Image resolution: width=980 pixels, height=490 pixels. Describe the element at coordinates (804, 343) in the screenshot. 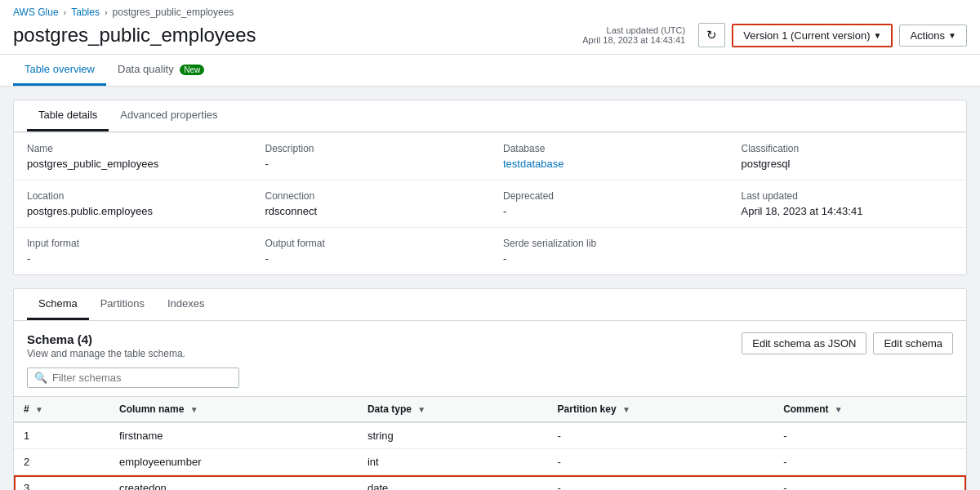

I see `edit-schema-json-button: Edit schema as JSON` at that location.